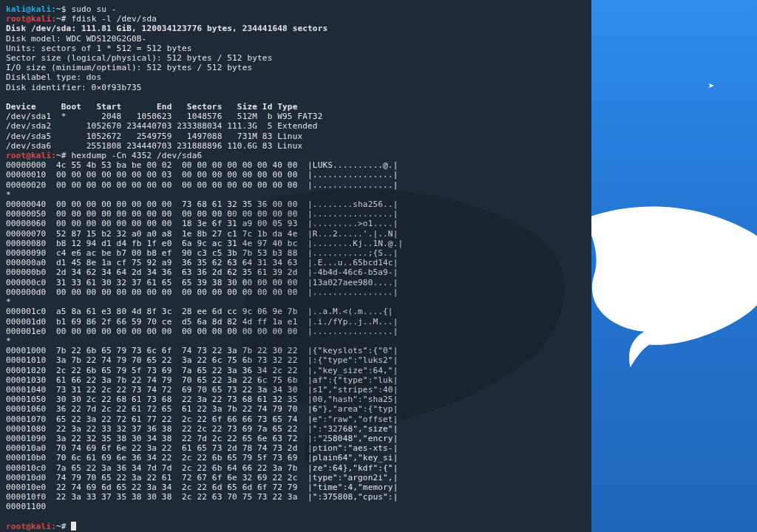 Image resolution: width=757 pixels, height=532 pixels. Describe the element at coordinates (16, 19) in the screenshot. I see `root-prompt: root` at that location.